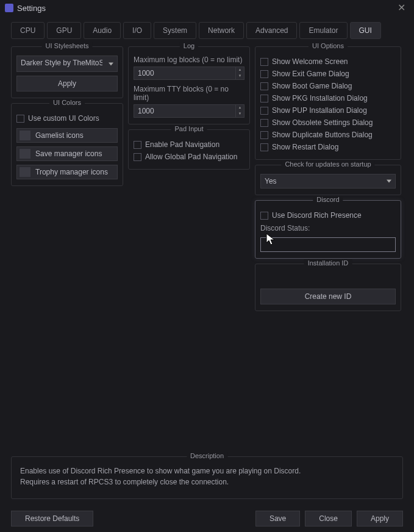 This screenshot has height=532, width=414. I want to click on button-label: Save manager icons, so click(68, 154).